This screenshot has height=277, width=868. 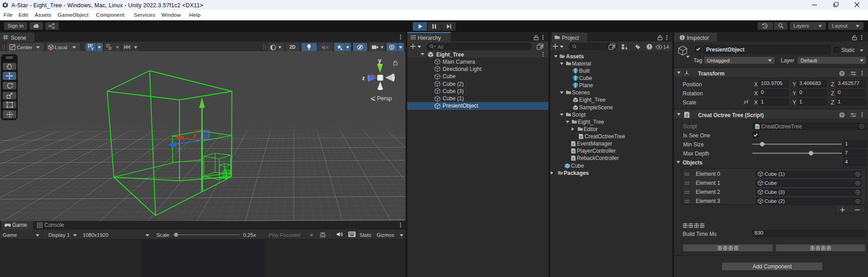 I want to click on svg-text: z, so click(x=363, y=78).